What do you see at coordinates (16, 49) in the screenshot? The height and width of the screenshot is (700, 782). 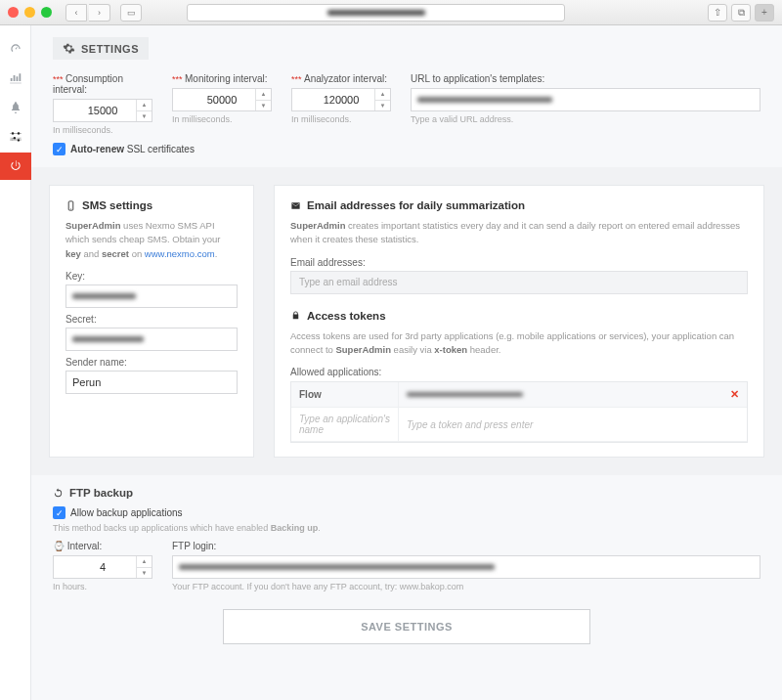 I see `sidebar-item-dashboard` at bounding box center [16, 49].